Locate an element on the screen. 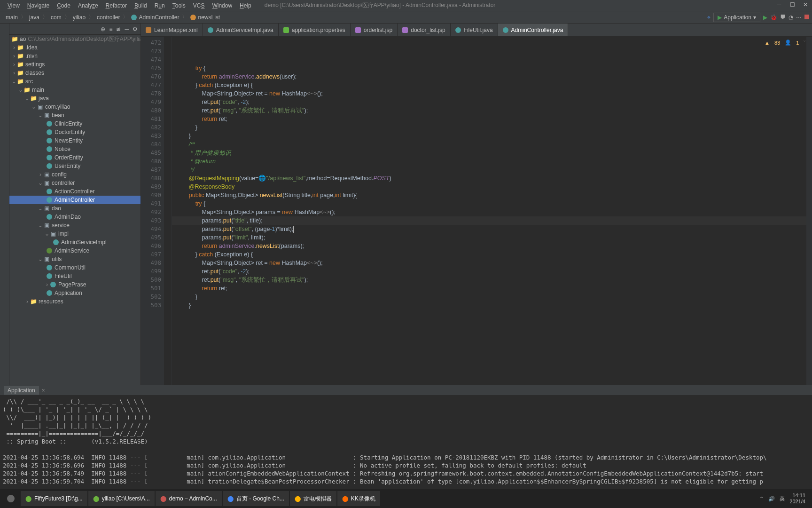  menu-window: Window is located at coordinates (222, 6).